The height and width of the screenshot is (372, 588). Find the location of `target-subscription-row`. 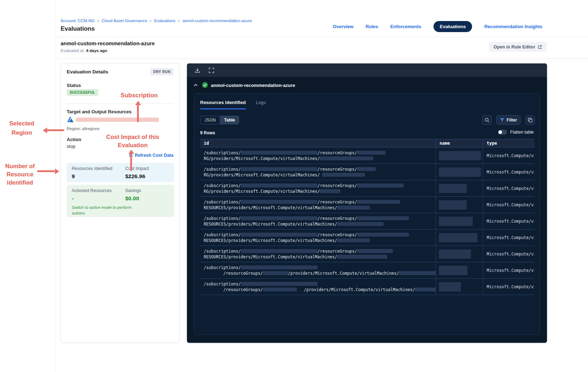

target-subscription-row is located at coordinates (113, 120).